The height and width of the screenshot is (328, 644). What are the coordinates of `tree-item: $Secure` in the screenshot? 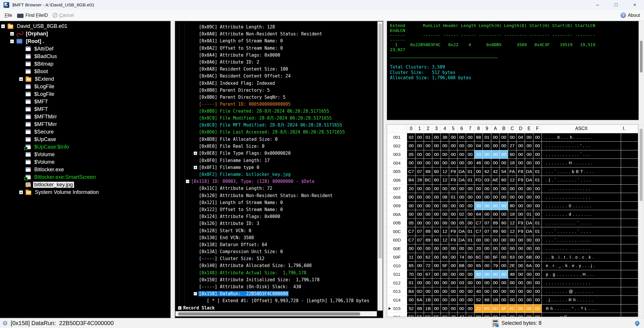 It's located at (85, 132).